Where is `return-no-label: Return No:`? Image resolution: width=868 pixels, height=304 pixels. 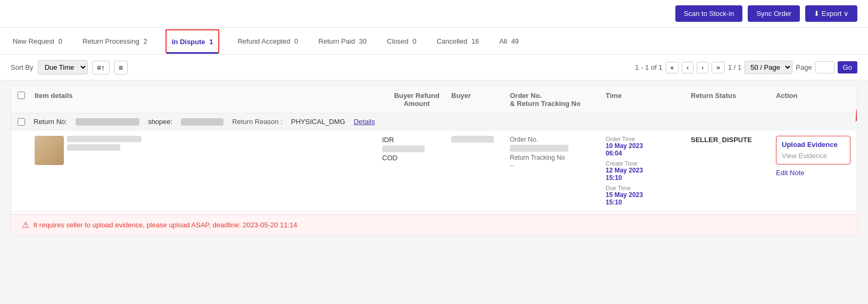 return-no-label: Return No: is located at coordinates (50, 121).